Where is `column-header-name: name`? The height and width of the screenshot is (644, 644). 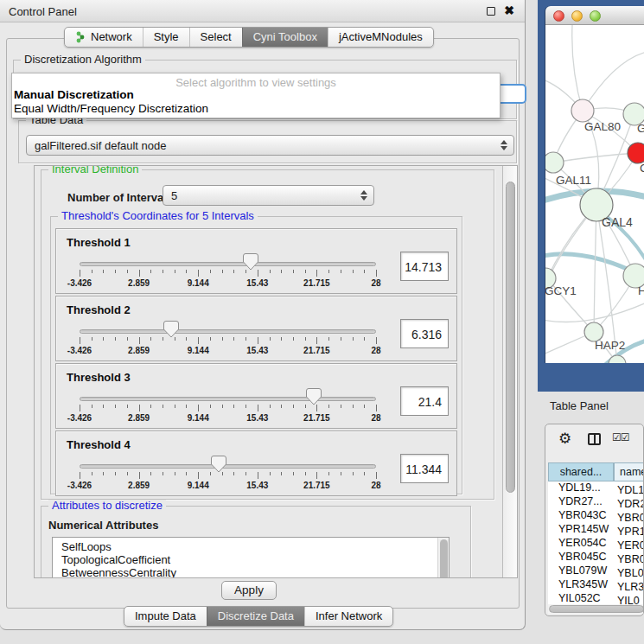 column-header-name: name is located at coordinates (629, 472).